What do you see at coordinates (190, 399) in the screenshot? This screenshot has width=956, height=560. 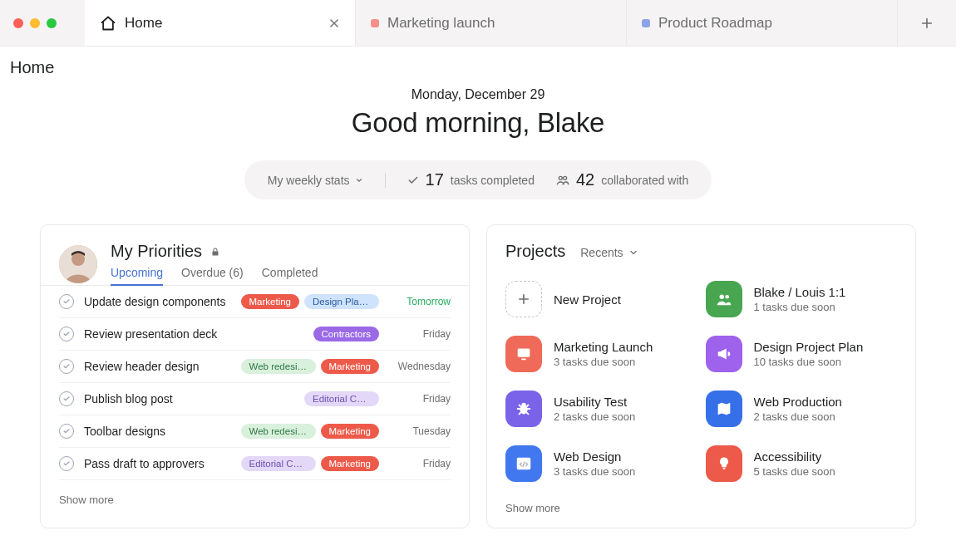 I see `task-title: Publish blog post` at bounding box center [190, 399].